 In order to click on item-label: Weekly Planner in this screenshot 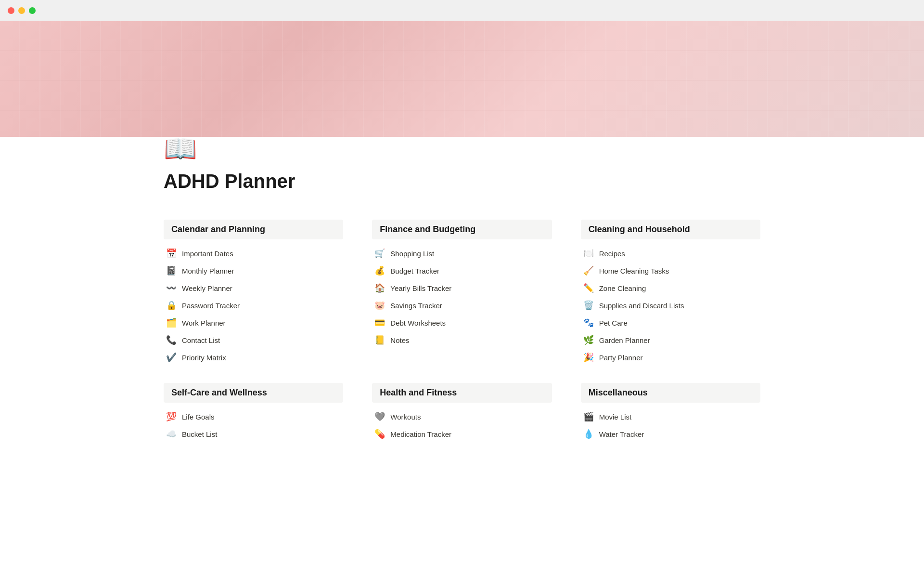, I will do `click(207, 288)`.